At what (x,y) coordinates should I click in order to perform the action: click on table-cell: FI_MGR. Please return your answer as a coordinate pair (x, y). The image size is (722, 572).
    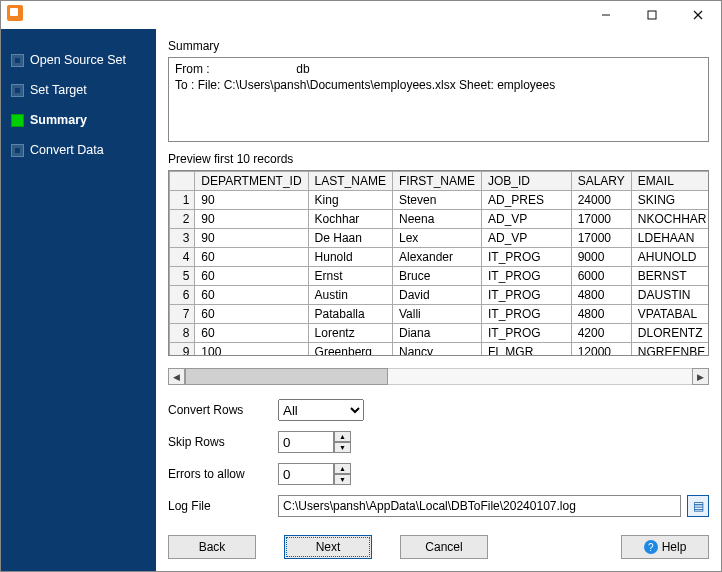
    Looking at the image, I should click on (526, 350).